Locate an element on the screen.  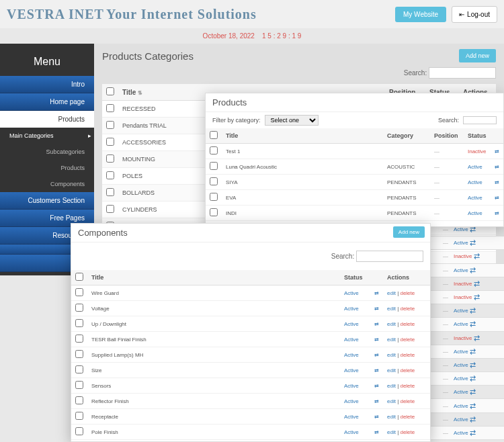
components-search-input is located at coordinates (390, 257).